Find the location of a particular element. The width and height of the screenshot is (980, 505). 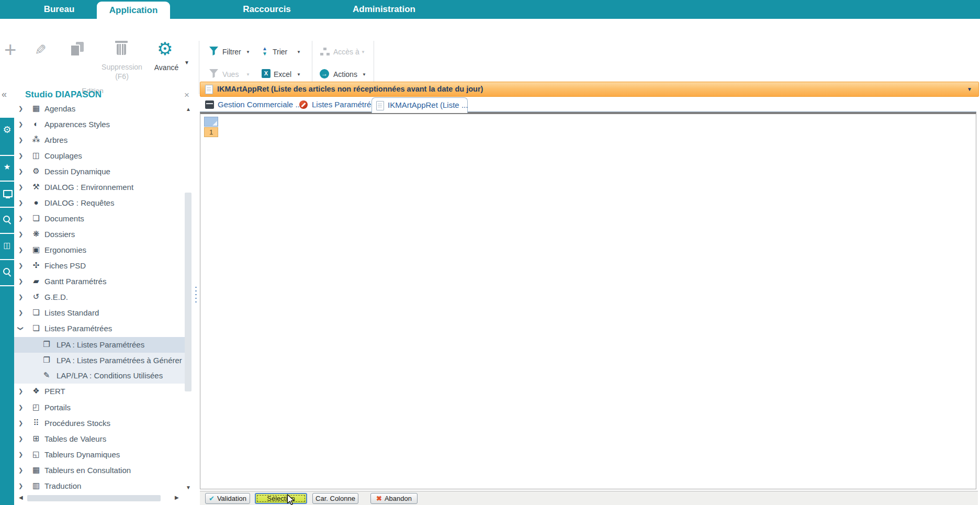

validation-button: ✔Validation is located at coordinates (228, 498).